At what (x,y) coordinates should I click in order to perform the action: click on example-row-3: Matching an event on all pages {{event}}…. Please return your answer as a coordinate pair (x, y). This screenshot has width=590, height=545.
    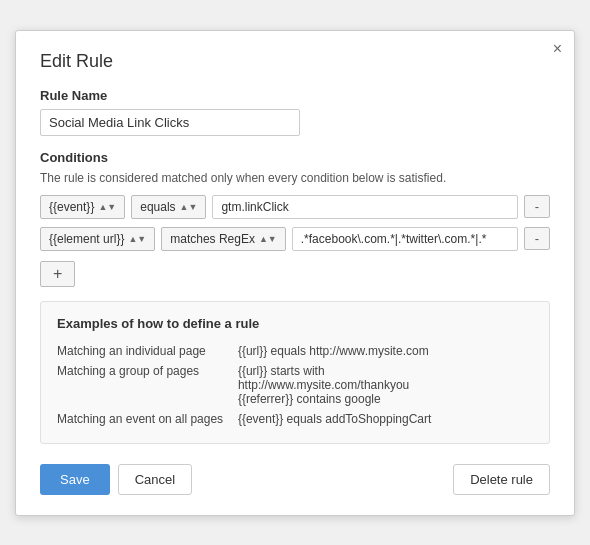
    Looking at the image, I should click on (295, 419).